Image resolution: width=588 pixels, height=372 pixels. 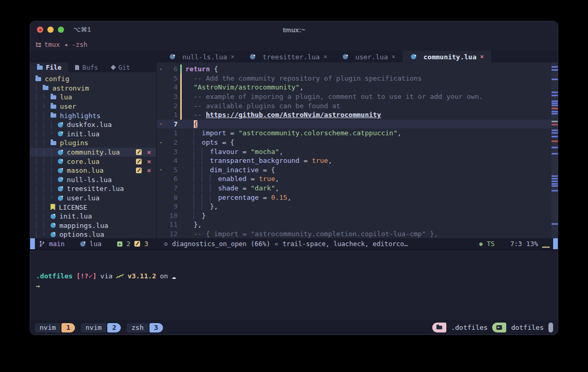 What do you see at coordinates (294, 45) in the screenshot?
I see `tmux-session-row: tmux ◂ -zsh` at bounding box center [294, 45].